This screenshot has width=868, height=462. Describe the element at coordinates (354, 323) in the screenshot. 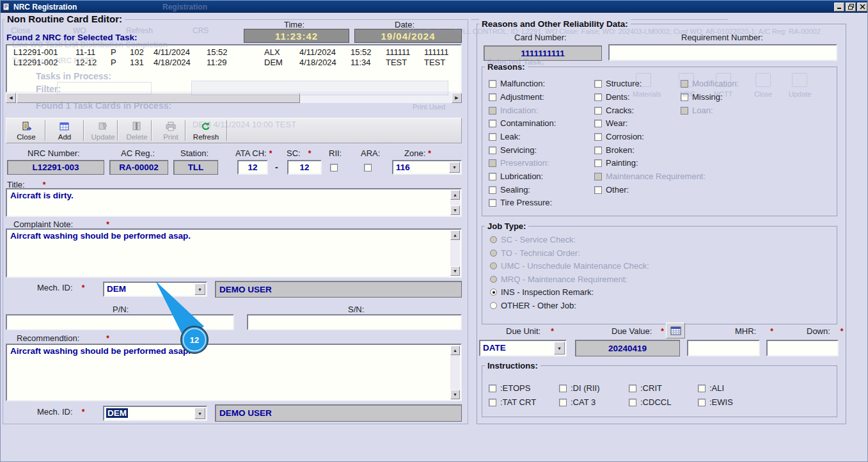

I see `sn-input` at that location.